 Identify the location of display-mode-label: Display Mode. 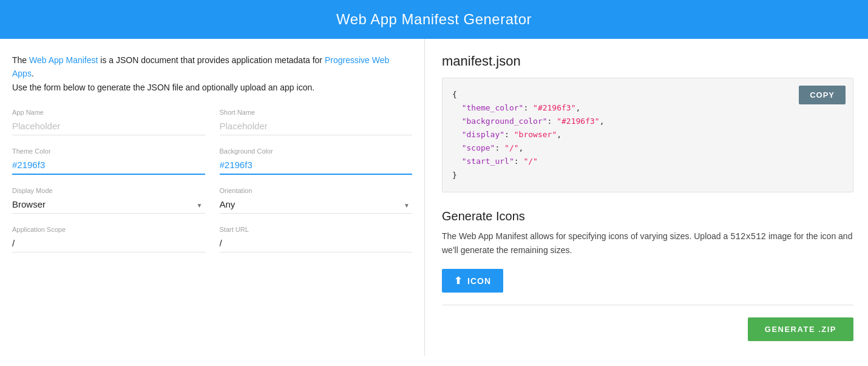
(109, 191).